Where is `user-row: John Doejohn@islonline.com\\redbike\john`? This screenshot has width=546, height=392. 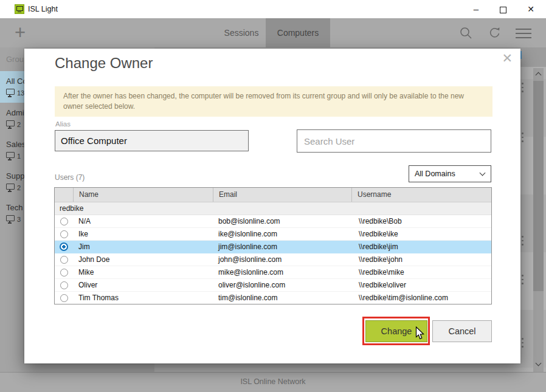 user-row: John Doejohn@islonline.com\\redbike\john is located at coordinates (273, 260).